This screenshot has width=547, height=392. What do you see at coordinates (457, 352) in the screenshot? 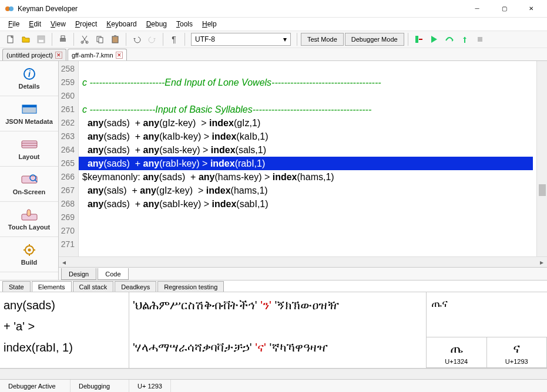
I see `codepoint-cell: ጤ U+1324` at bounding box center [457, 352].